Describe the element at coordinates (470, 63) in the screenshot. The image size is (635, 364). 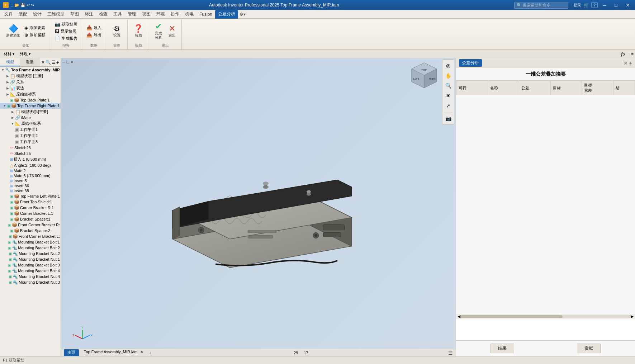
I see `rp-tab-tolerance: 公差分析` at that location.